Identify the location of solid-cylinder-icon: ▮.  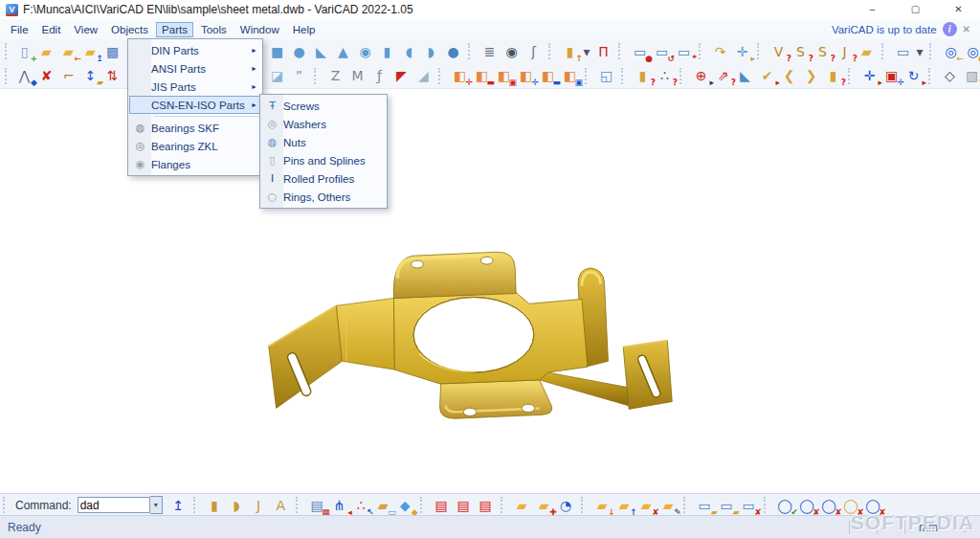
(387, 52).